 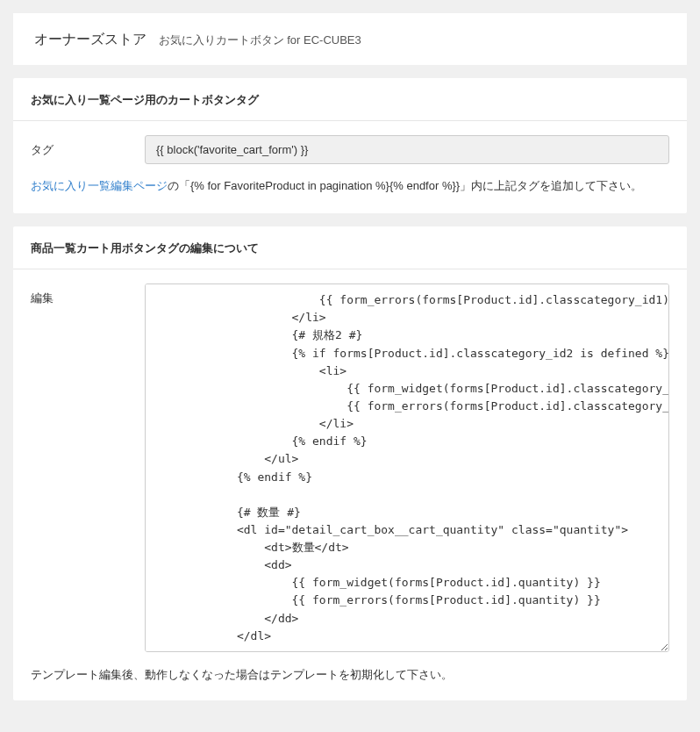 I want to click on form-row-tag: タグ, so click(x=350, y=149).